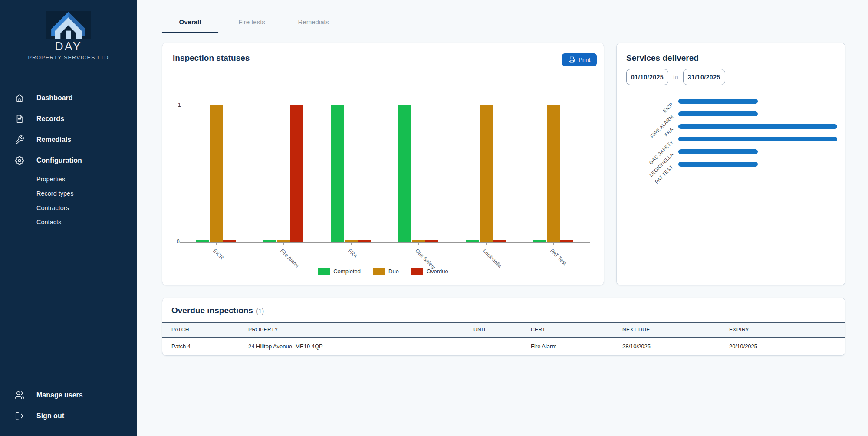 The width and height of the screenshot is (868, 436). What do you see at coordinates (290, 259) in the screenshot?
I see `x-axis-label: Fire Alarm` at bounding box center [290, 259].